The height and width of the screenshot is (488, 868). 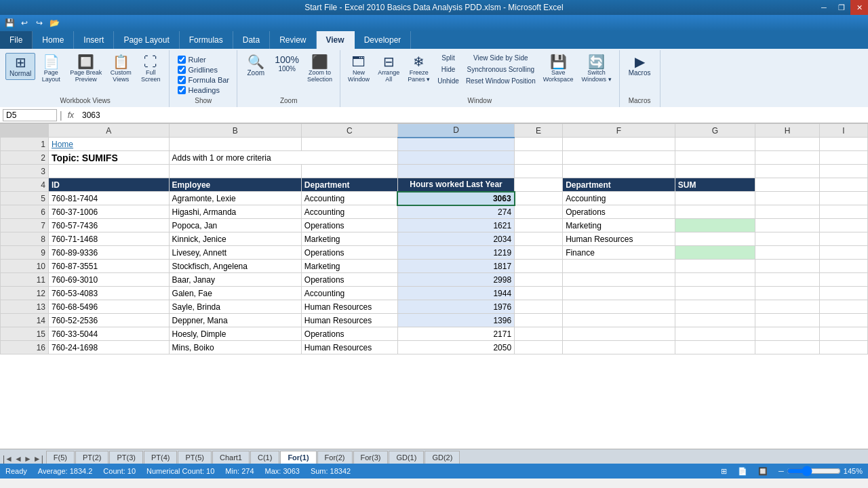 What do you see at coordinates (456, 334) in the screenshot?
I see `cell-D15: 2171` at bounding box center [456, 334].